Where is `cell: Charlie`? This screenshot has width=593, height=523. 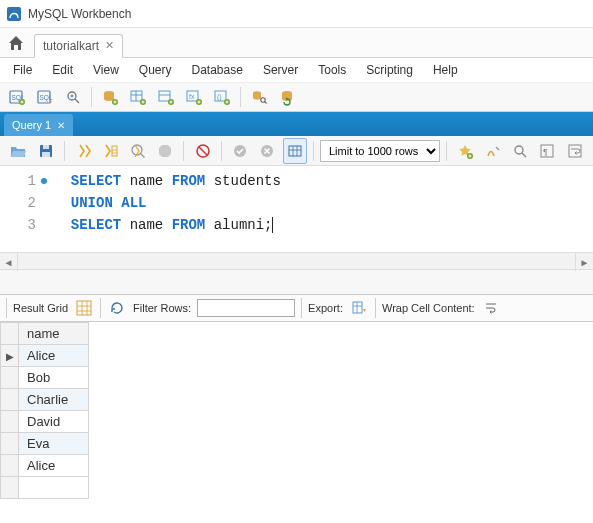
cell: Charlie is located at coordinates (54, 400).